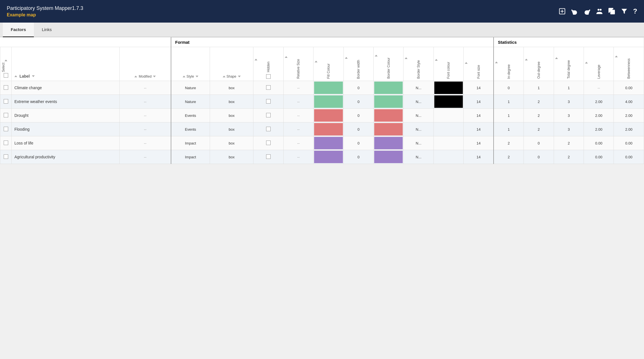  What do you see at coordinates (526, 60) in the screenshot?
I see `sort-arrow-out-degree` at bounding box center [526, 60].